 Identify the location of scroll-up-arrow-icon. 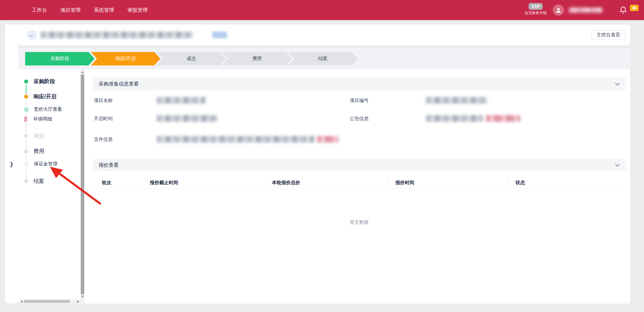
(83, 72).